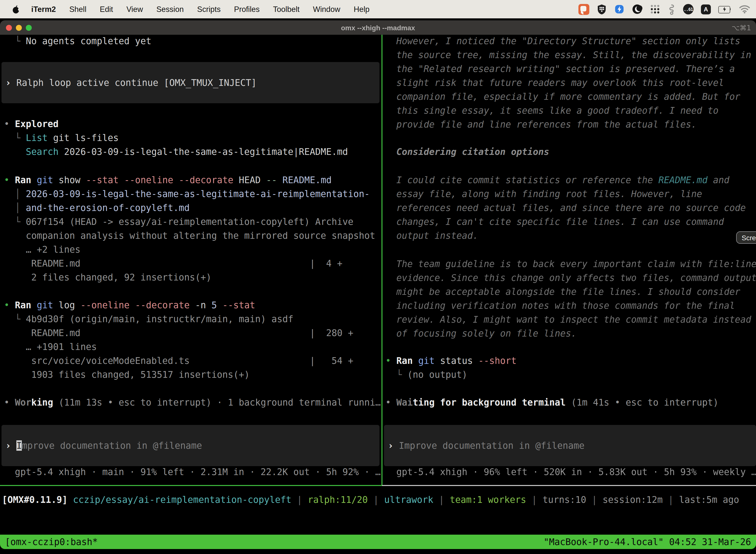 This screenshot has width=756, height=554. Describe the element at coordinates (664, 9) in the screenshot. I see `menu-status-icons: ..61 A` at that location.